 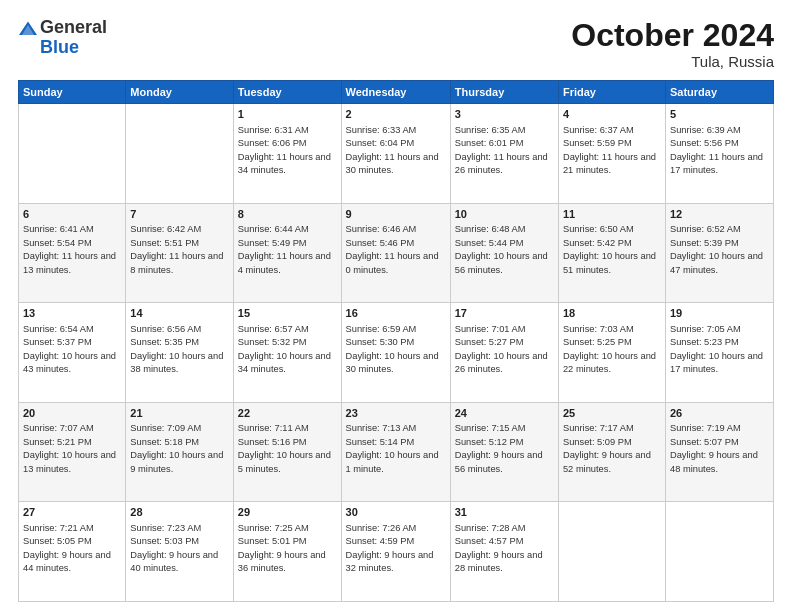 What do you see at coordinates (72, 253) in the screenshot?
I see `day-cell: 6Sunrise: 6:41 AM Sunset: 5:54 PM Daylig…` at bounding box center [72, 253].